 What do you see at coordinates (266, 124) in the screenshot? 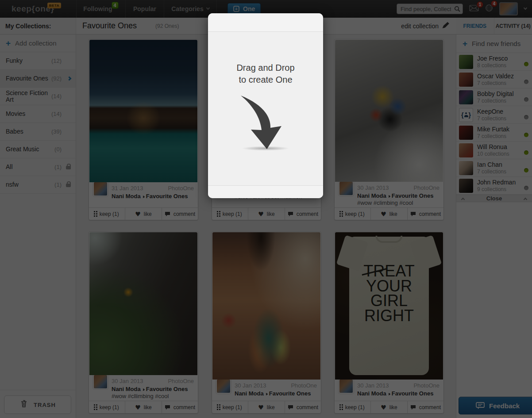
I see `drop-arrow-icon` at bounding box center [266, 124].